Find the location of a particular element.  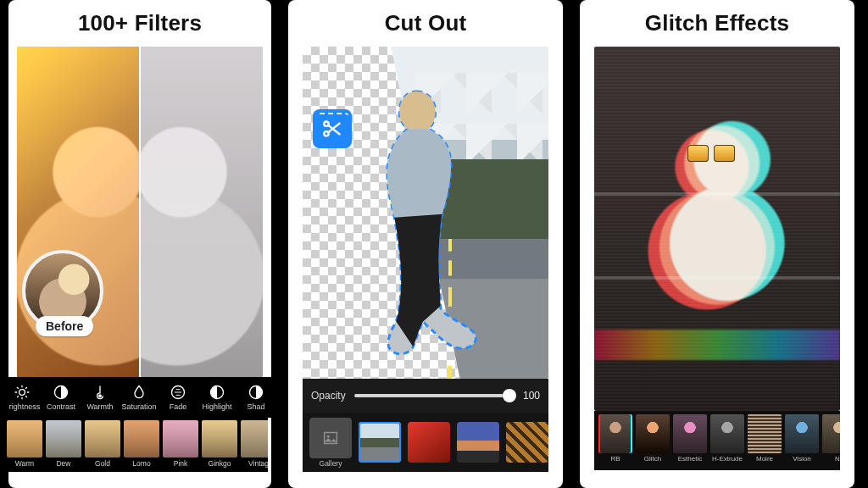

thumb-label: RB is located at coordinates (615, 459).